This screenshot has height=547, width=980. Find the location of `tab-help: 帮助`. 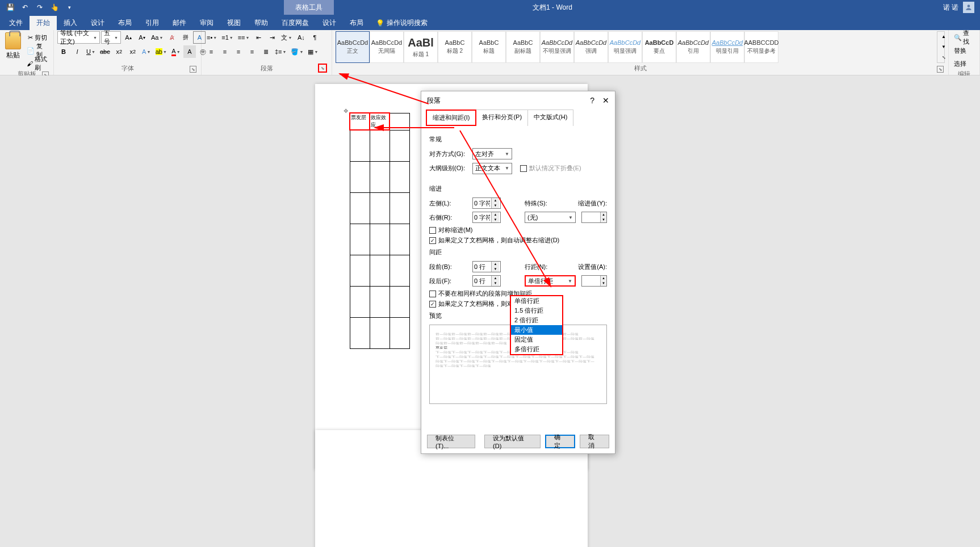

tab-help: 帮助 is located at coordinates (261, 23).